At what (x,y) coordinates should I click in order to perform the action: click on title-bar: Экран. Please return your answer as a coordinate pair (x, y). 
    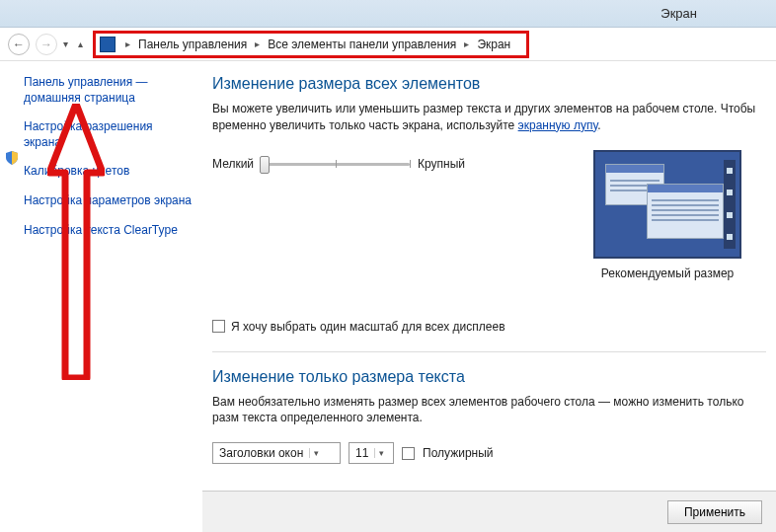
    Looking at the image, I should click on (388, 14).